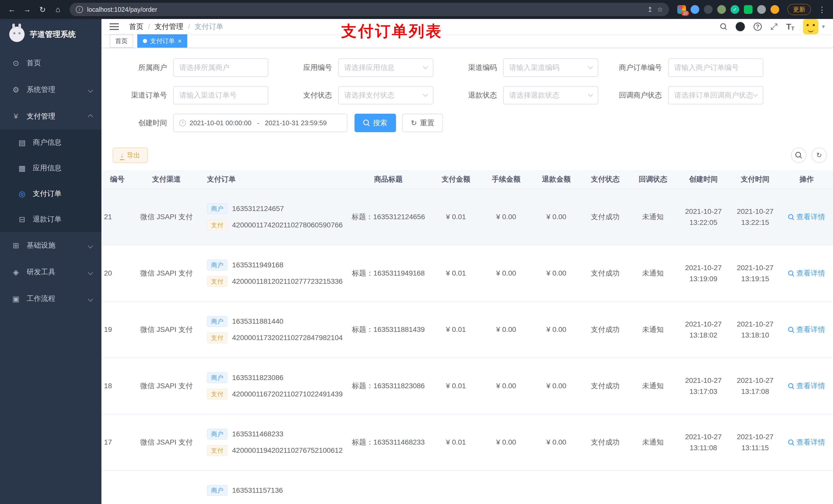 The image size is (833, 504). What do you see at coordinates (748, 9) in the screenshot?
I see `extension-chat-icon` at bounding box center [748, 9].